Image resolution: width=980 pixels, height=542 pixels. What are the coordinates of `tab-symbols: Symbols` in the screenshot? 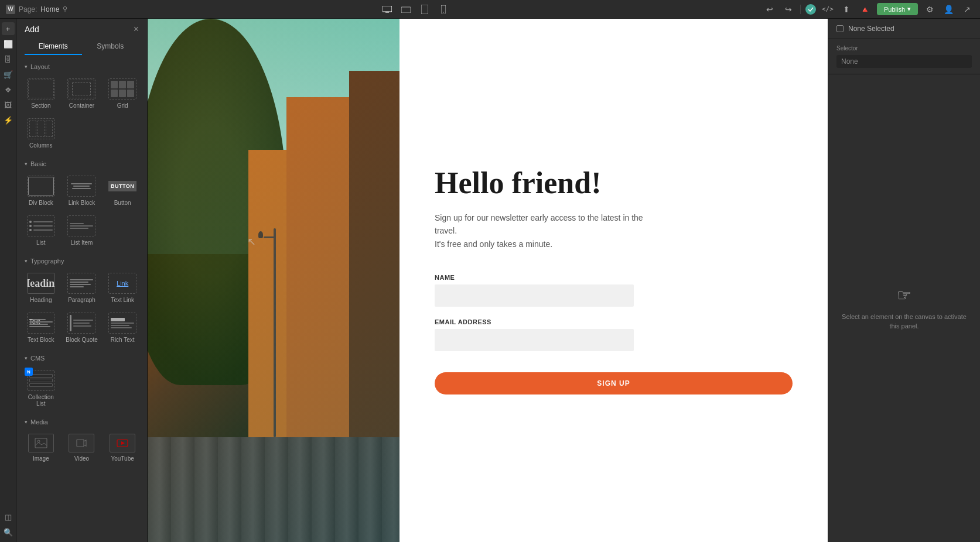 It's located at (111, 47).